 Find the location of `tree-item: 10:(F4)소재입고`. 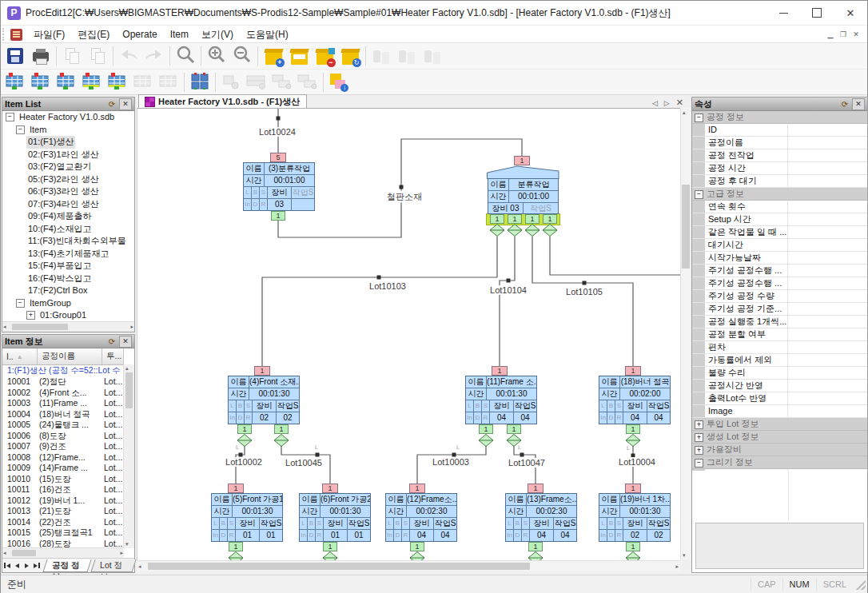

tree-item: 10:(F4)소재입고 is located at coordinates (69, 229).